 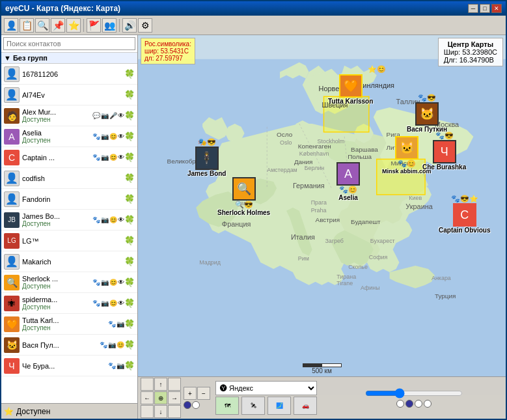 I want to click on svg-text: Бухарест, so click(x=383, y=241).